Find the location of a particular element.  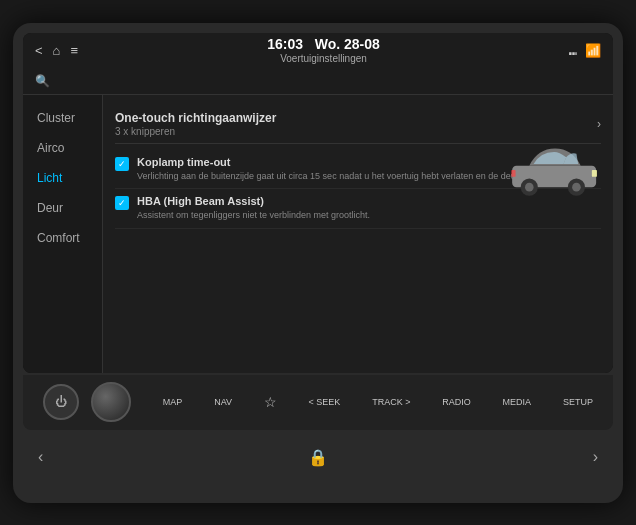

bottom-center: 🔒 is located at coordinates (318, 458).